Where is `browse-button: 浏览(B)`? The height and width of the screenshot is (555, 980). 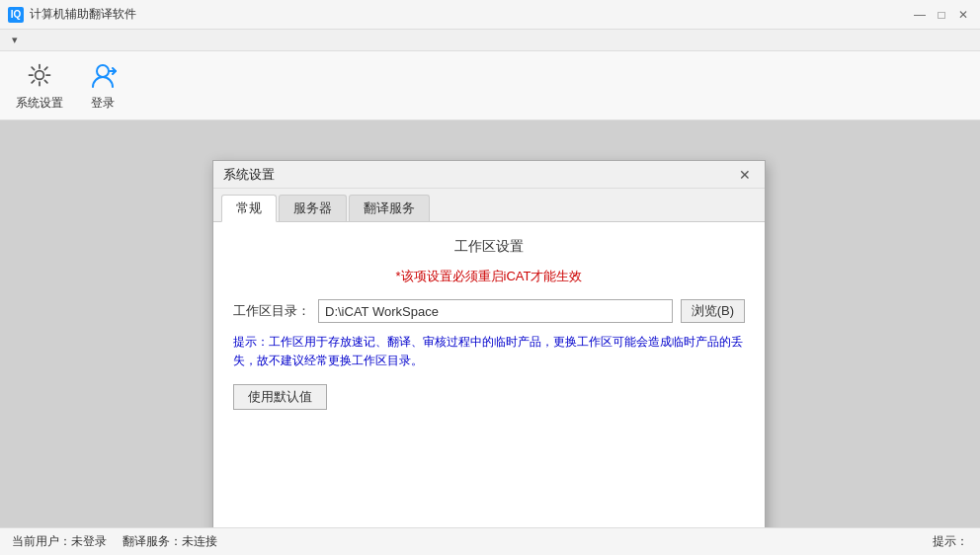 browse-button: 浏览(B) is located at coordinates (713, 311).